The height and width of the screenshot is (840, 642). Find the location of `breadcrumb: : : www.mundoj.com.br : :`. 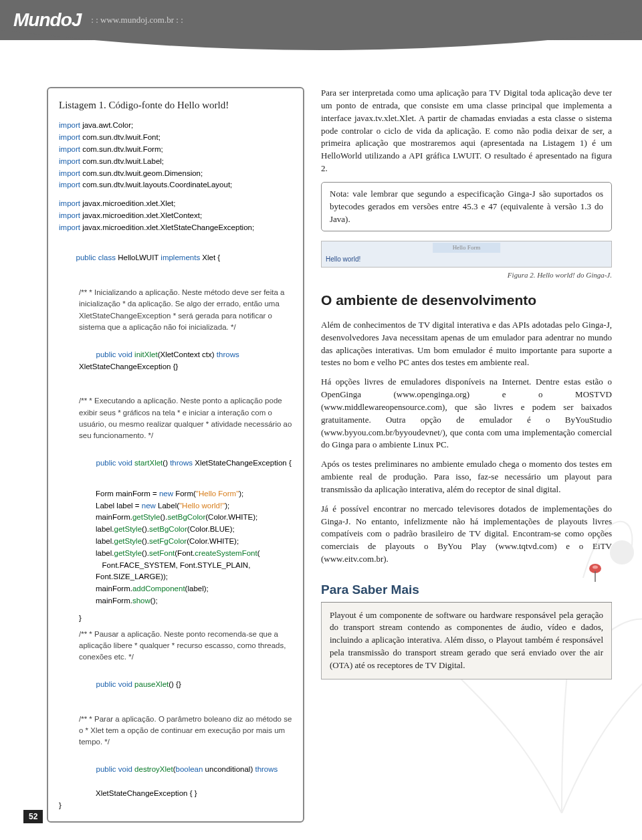

breadcrumb: : : www.mundoj.com.br : : is located at coordinates (136, 20).